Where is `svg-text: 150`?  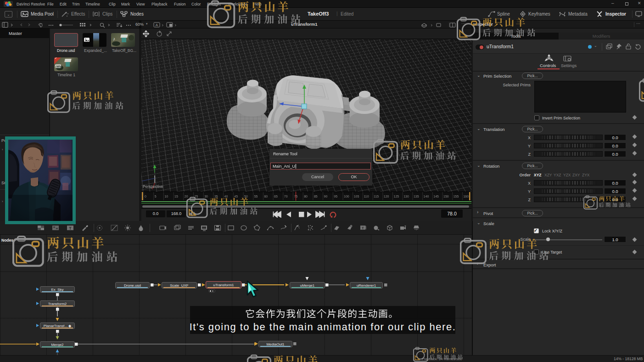
svg-text: 150 is located at coordinates (446, 197).